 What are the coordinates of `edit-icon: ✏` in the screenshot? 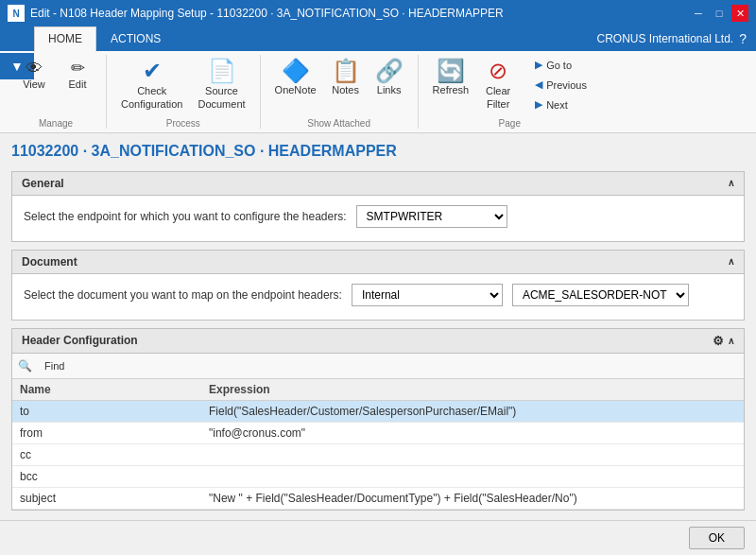 It's located at (77, 68).